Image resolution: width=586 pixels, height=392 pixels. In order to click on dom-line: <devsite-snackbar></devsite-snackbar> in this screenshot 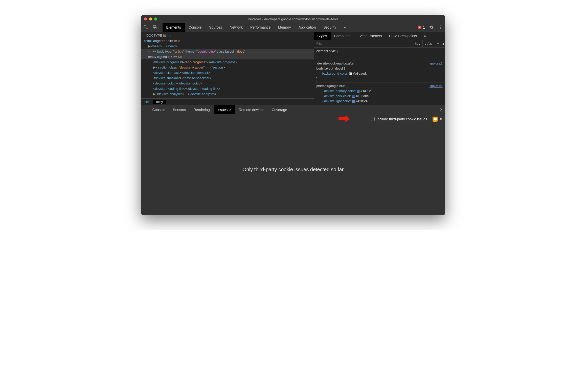, I will do `click(228, 78)`.